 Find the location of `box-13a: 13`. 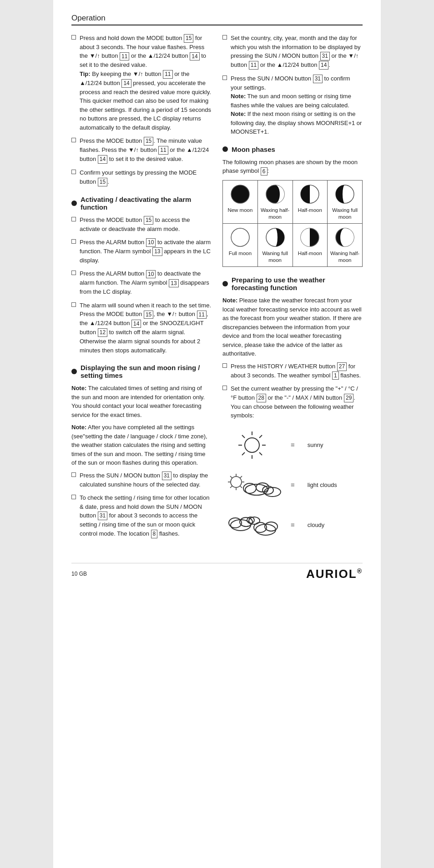

box-13a: 13 is located at coordinates (157, 252).